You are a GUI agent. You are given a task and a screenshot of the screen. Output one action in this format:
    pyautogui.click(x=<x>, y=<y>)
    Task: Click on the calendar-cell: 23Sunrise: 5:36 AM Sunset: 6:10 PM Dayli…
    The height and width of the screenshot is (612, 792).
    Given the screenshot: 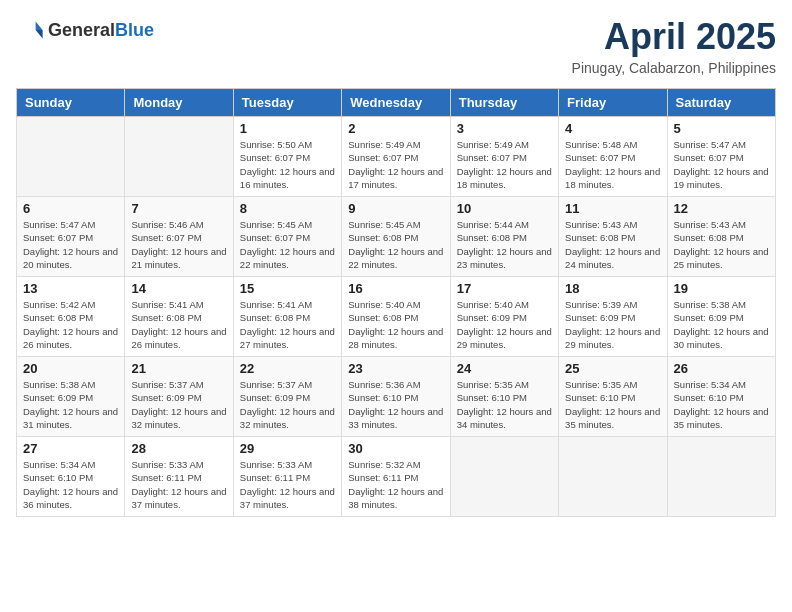 What is the action you would take?
    pyautogui.click(x=396, y=397)
    